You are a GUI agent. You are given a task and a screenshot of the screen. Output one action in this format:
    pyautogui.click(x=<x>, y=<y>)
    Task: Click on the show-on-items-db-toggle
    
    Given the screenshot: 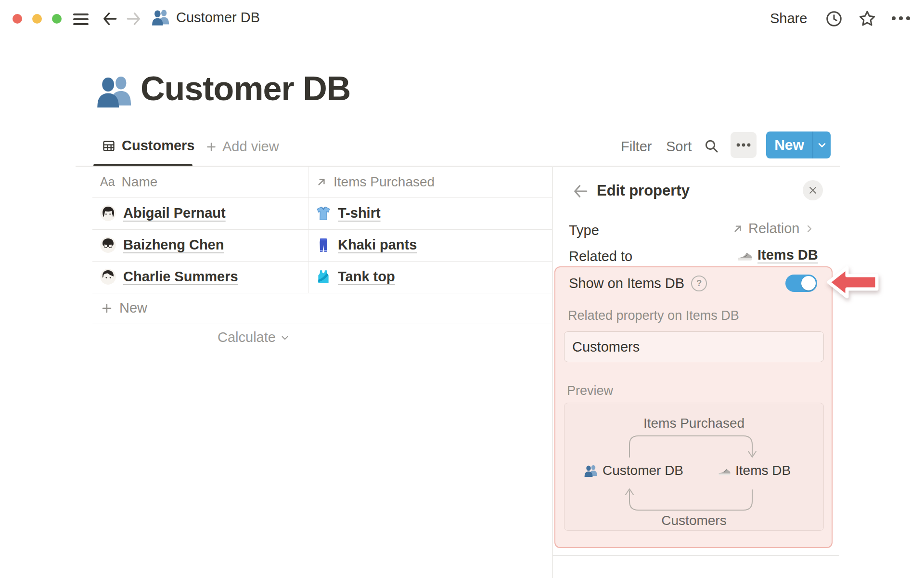 What is the action you would take?
    pyautogui.click(x=801, y=283)
    